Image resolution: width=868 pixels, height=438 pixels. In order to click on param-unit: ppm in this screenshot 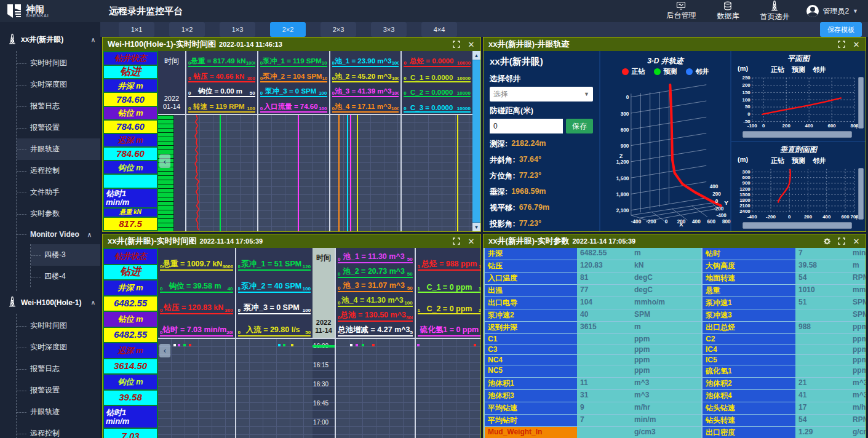, I will do `click(667, 360)`.